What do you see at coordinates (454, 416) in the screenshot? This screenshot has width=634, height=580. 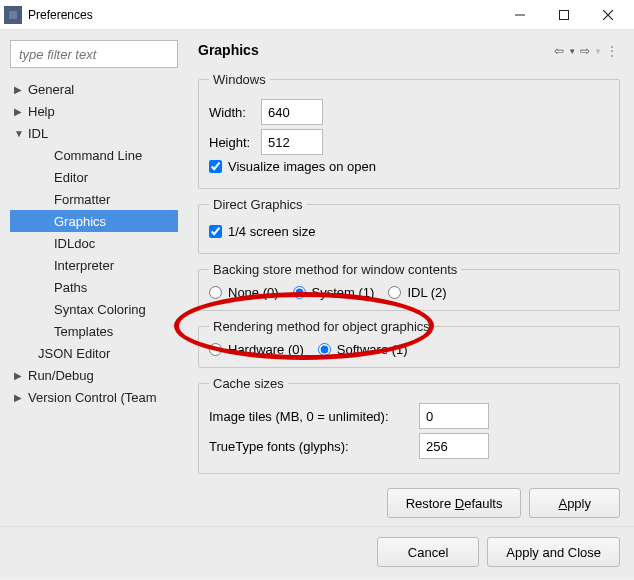 I see `tiles-input` at bounding box center [454, 416].